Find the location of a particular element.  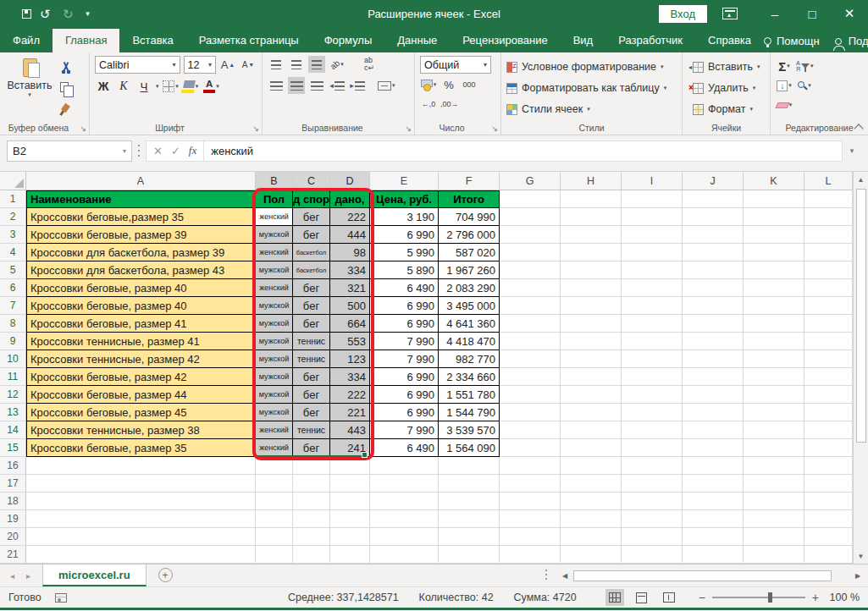

cell-D13: 221 is located at coordinates (351, 413).